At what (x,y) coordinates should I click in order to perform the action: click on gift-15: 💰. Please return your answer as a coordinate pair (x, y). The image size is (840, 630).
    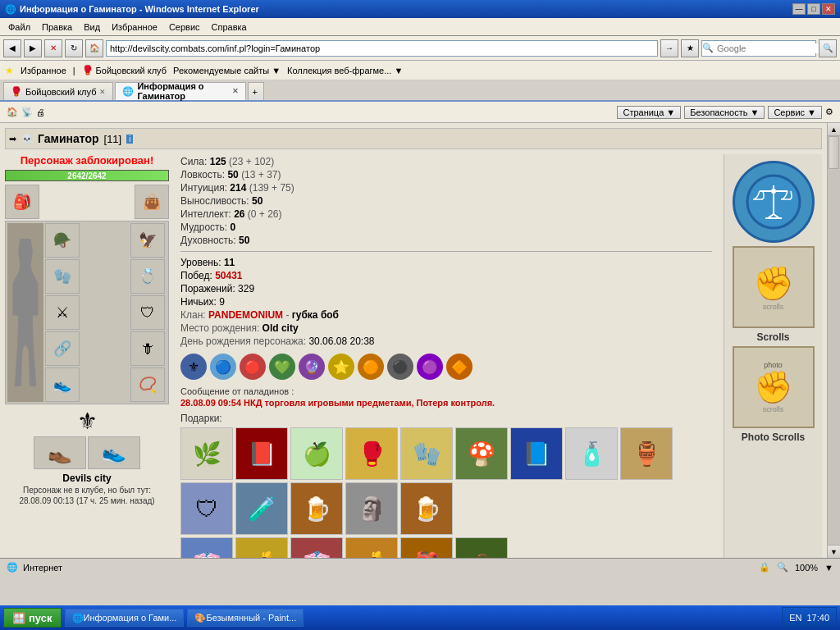
    Looking at the image, I should click on (262, 548).